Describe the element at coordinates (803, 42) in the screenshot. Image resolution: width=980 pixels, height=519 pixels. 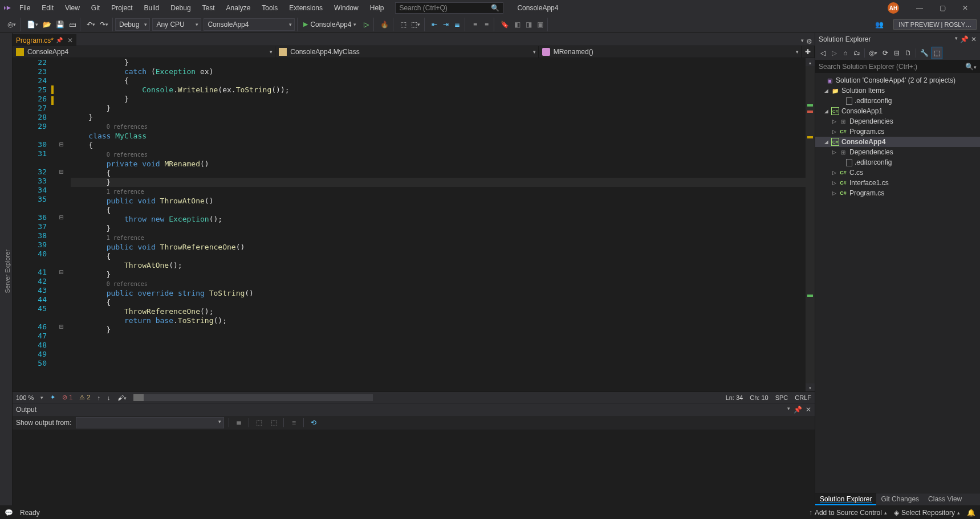
I see `tab-overflow-icon: ▾` at that location.